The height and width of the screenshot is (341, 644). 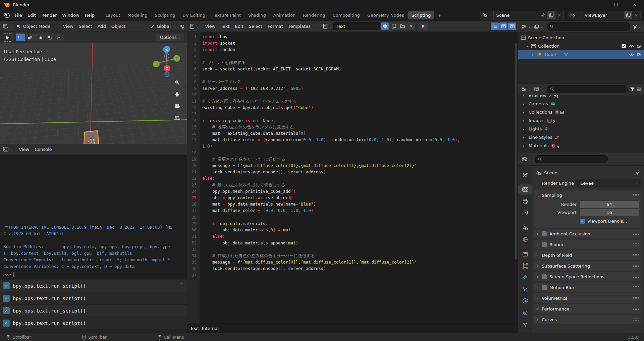 I want to click on code-line: 37, so click(x=350, y=275).